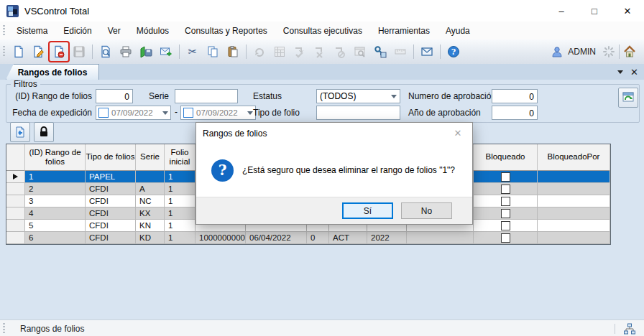 The height and width of the screenshot is (336, 644). I want to click on grid-cell: KN, so click(150, 225).